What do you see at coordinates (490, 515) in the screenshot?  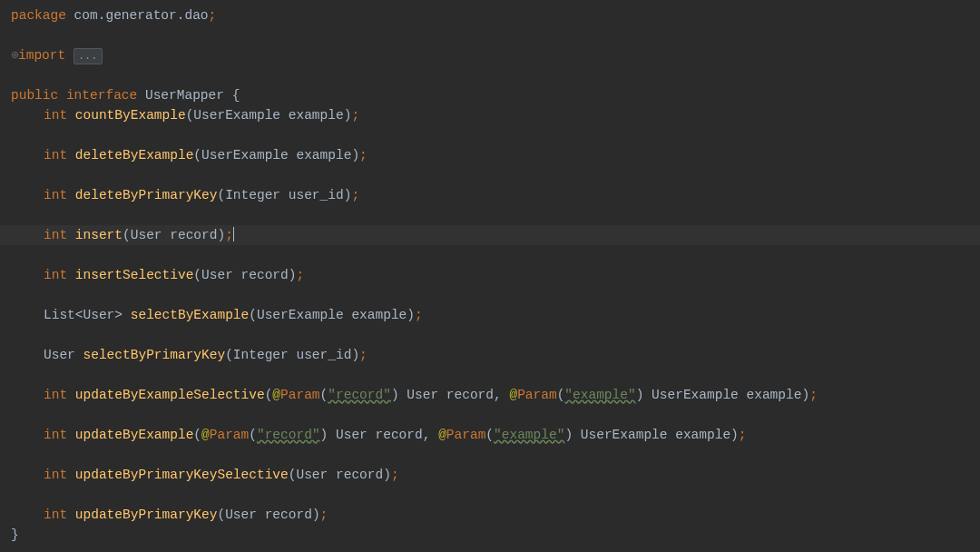 I see `code-line: int updateByPrimaryKey(User record);` at bounding box center [490, 515].